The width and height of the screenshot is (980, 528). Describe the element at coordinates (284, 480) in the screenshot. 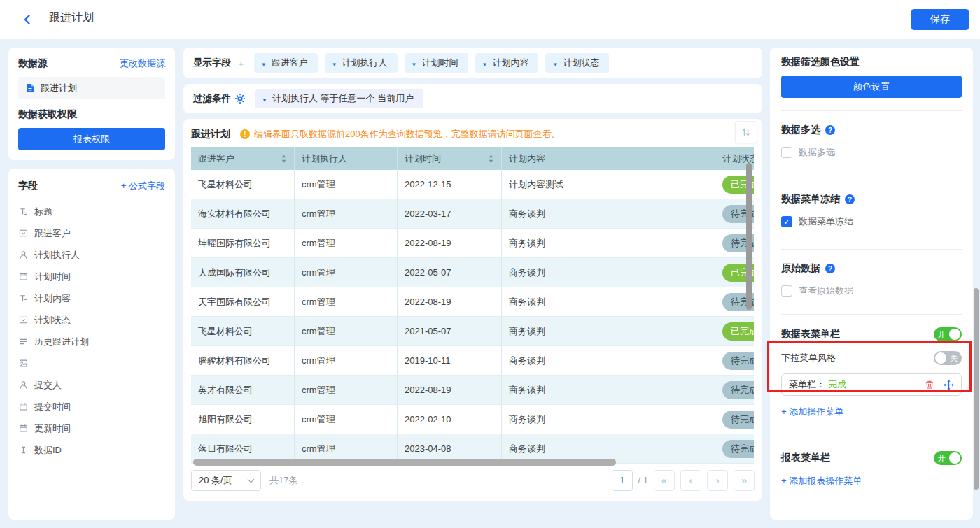

I see `total-count: 共17条` at that location.